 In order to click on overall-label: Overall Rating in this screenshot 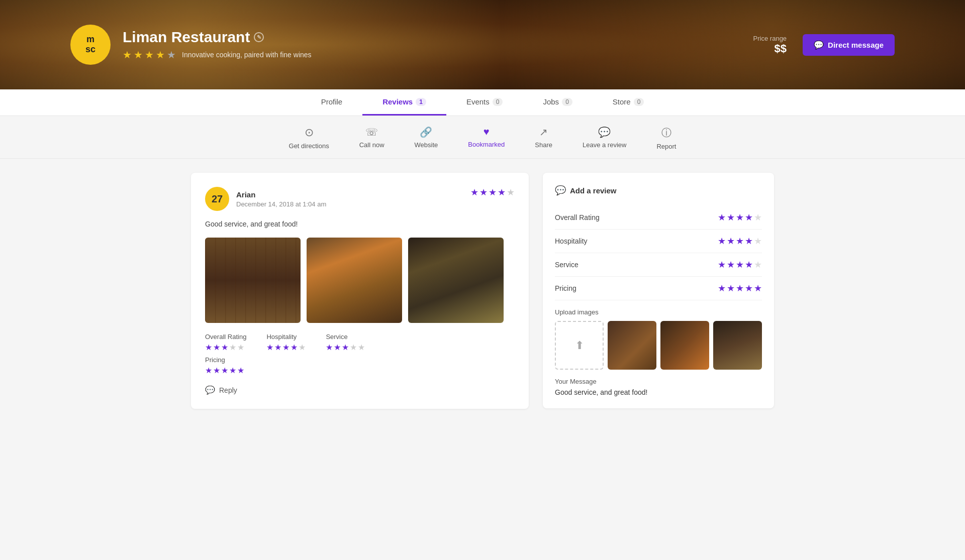, I will do `click(226, 337)`.